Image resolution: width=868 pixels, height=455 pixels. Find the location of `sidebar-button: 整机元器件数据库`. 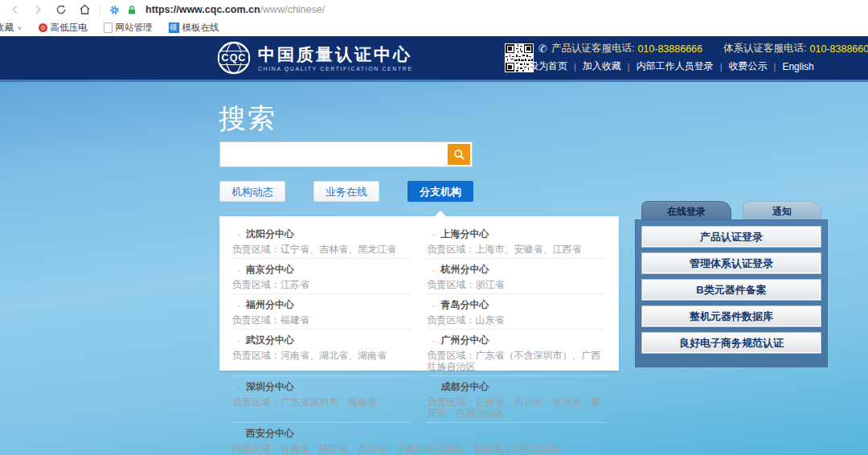

sidebar-button: 整机元器件数据库 is located at coordinates (731, 317).